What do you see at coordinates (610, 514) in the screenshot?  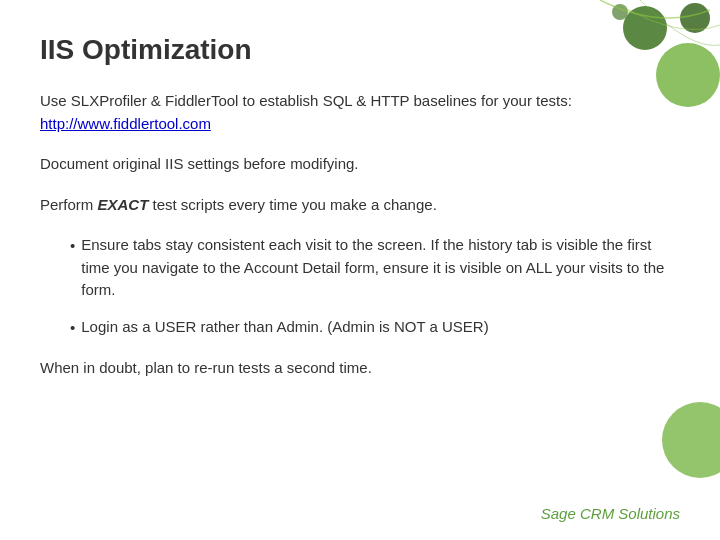 I see `sage-branding: Sage CRM Solutions` at bounding box center [610, 514].